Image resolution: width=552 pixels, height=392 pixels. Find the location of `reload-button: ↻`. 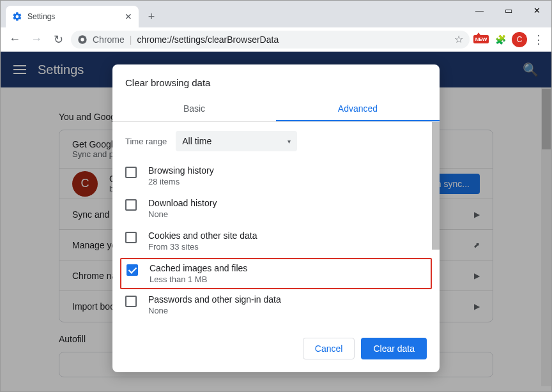

reload-button: ↻ is located at coordinates (58, 40).